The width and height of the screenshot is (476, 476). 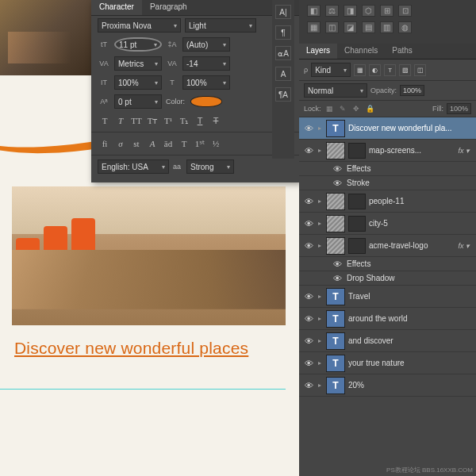 I want to click on swatch-icon: ⬡, so click(x=368, y=11).